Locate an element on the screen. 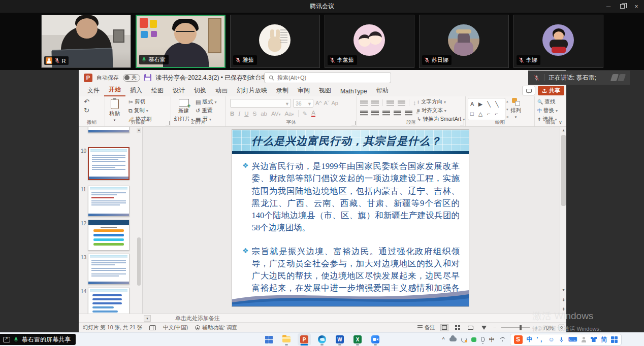  scrollbar-thumb is located at coordinates (564, 170).